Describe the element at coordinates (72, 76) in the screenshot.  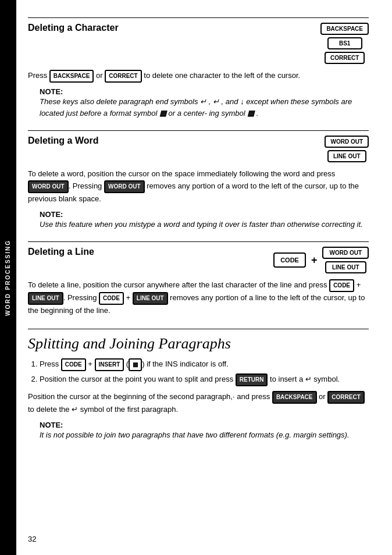
I see `inline-key-backspace: BACKSPACE` at that location.